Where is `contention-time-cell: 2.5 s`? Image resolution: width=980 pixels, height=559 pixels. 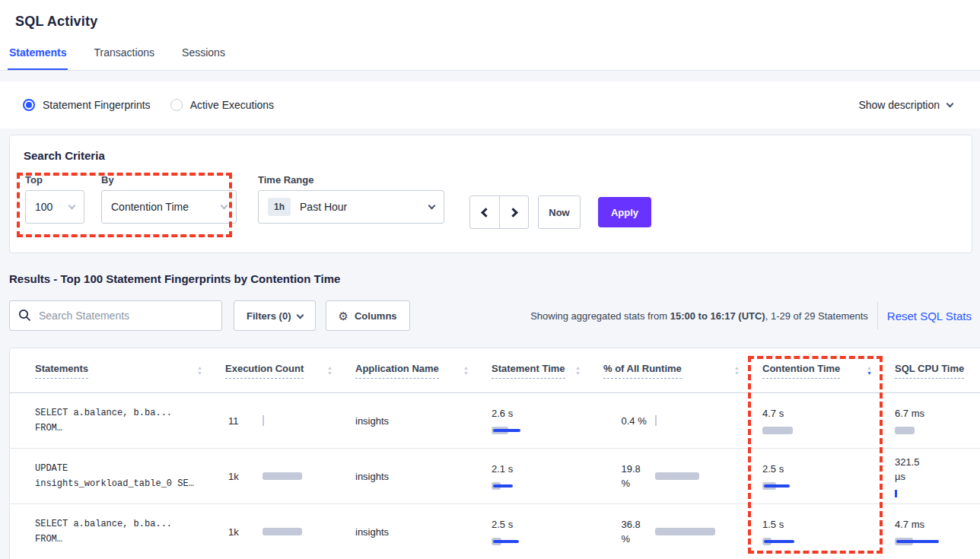
contention-time-cell: 2.5 s is located at coordinates (829, 476).